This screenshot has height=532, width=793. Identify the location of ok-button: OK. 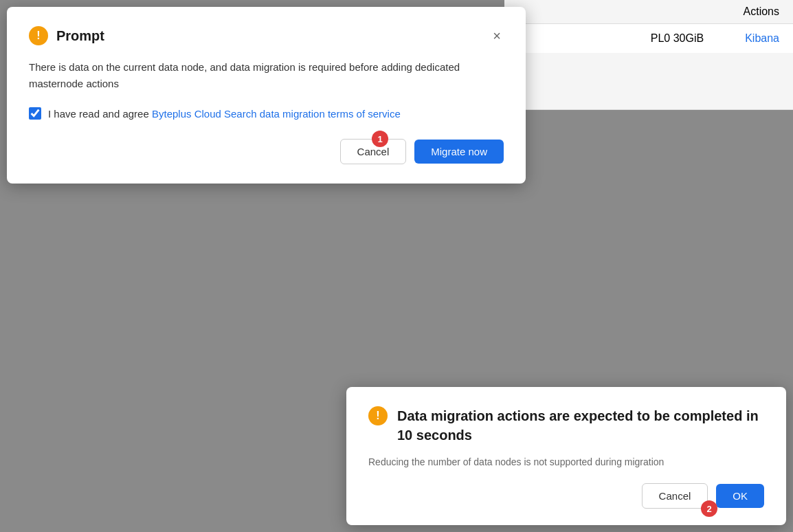
(740, 496).